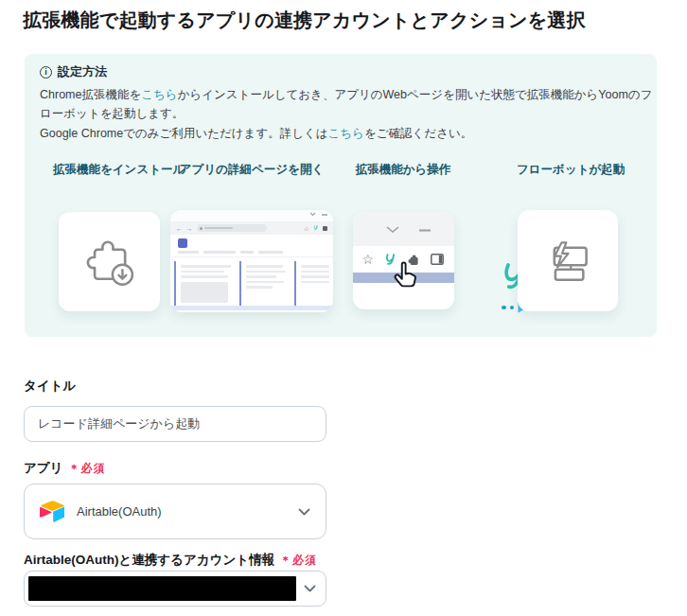 Image resolution: width=687 pixels, height=616 pixels. Describe the element at coordinates (201, 229) in the screenshot. I see `lock-icon` at that location.